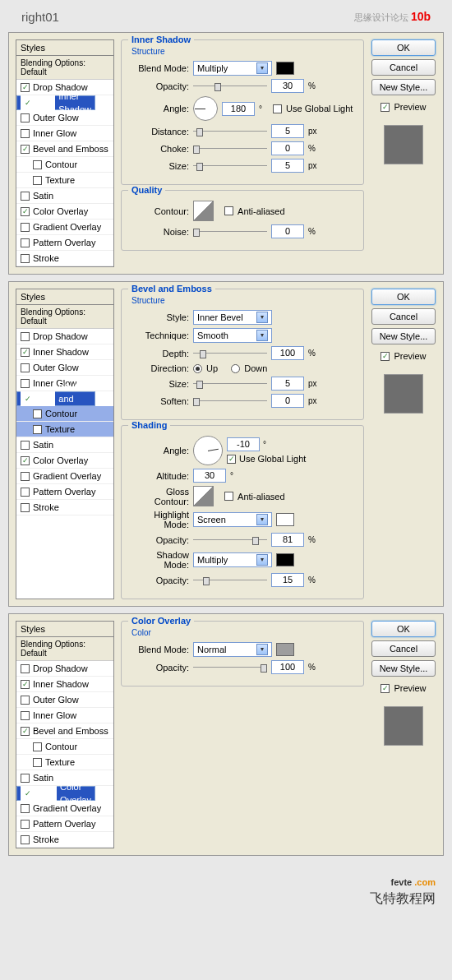 The image size is (452, 980). Describe the element at coordinates (65, 444) in the screenshot. I see `styles-panel: Styles Blending Options: Default Drop Sh…` at that location.